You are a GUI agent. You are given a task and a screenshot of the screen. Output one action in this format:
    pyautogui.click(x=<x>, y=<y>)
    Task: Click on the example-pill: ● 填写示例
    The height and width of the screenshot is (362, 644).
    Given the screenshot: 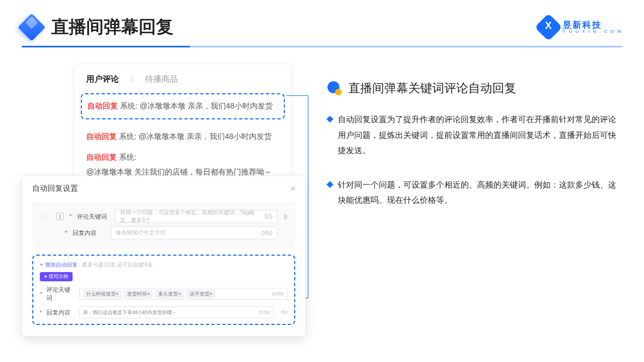 What is the action you would take?
    pyautogui.click(x=56, y=277)
    